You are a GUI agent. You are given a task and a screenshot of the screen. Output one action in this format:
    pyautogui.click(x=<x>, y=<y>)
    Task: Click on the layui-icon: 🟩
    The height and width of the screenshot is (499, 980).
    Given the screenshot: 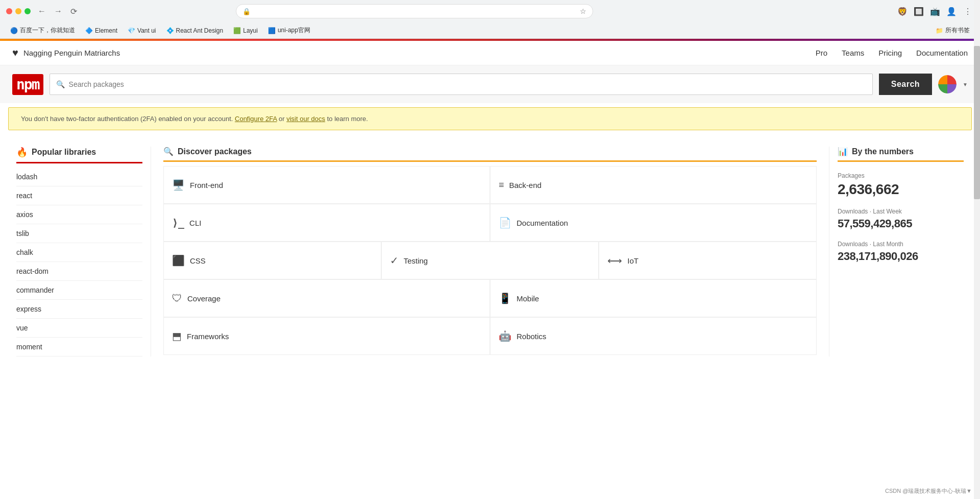 What is the action you would take?
    pyautogui.click(x=237, y=31)
    